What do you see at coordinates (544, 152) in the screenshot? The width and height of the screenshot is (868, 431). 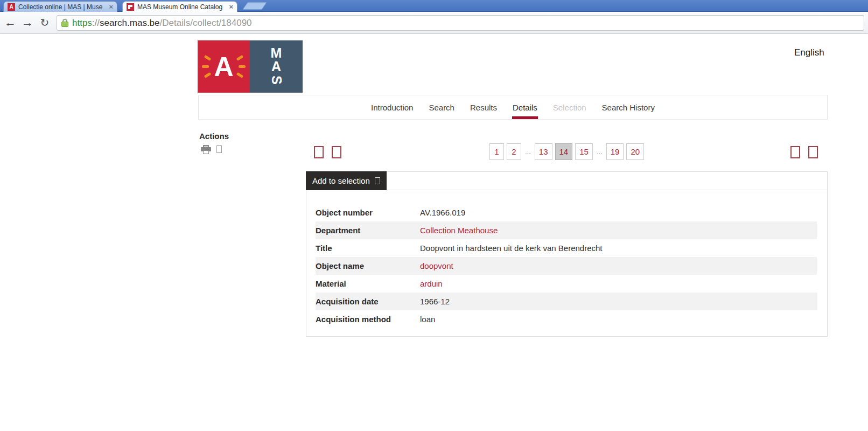 I see `page-button-13: 13` at bounding box center [544, 152].